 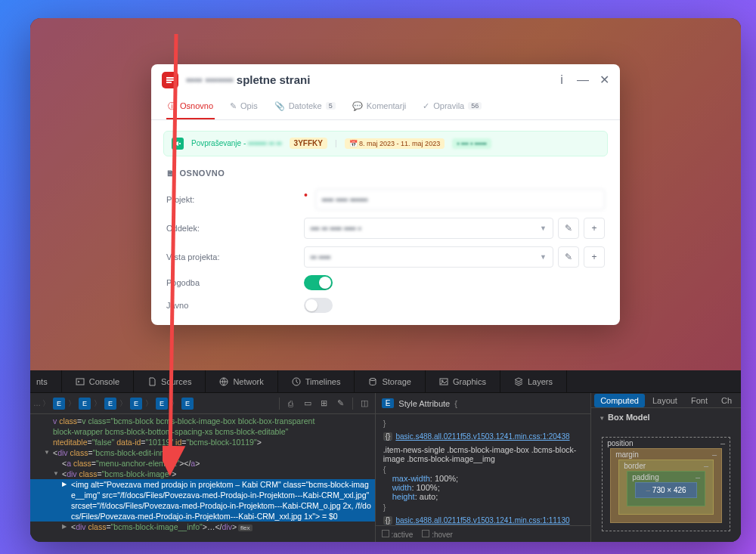 What do you see at coordinates (463, 381) in the screenshot?
I see `tab-graphics: Graphics` at bounding box center [463, 381].